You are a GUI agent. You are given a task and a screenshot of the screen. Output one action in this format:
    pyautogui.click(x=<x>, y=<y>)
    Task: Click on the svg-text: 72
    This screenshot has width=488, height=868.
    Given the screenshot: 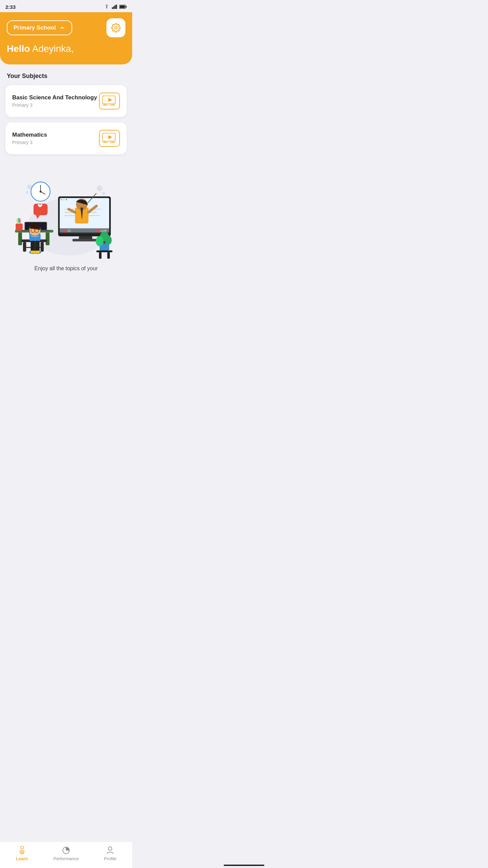 What is the action you would take?
    pyautogui.click(x=69, y=231)
    